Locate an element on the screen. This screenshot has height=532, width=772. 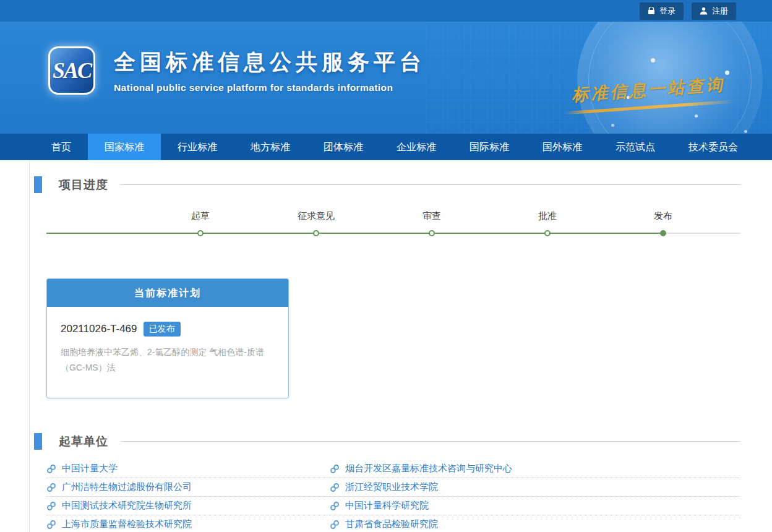
timeline-step-draft: 起草 is located at coordinates (200, 223).